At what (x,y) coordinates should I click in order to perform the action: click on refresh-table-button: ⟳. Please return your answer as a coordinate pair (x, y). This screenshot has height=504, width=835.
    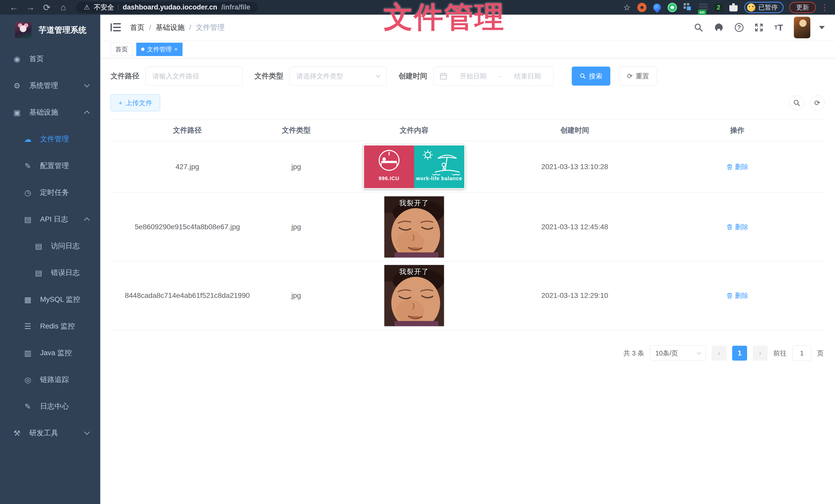
    Looking at the image, I should click on (817, 103).